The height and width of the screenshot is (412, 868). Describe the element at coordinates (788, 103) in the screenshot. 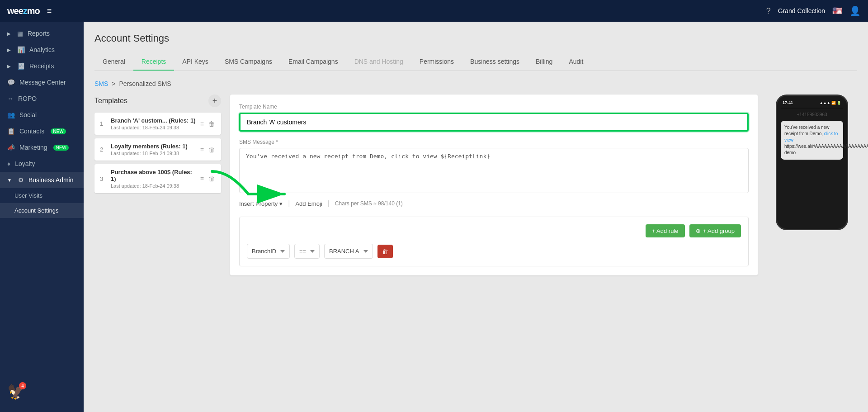

I see `phone-time: 17:41` at that location.